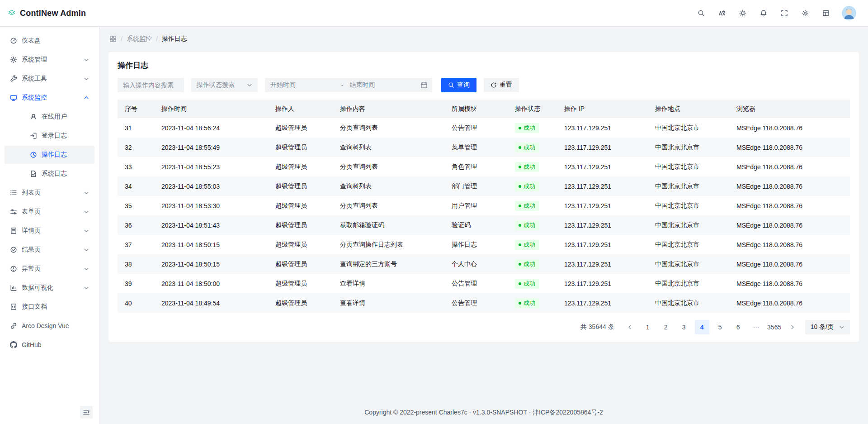 The height and width of the screenshot is (424, 868). I want to click on sidebar-item-label: 仪表盘, so click(56, 41).